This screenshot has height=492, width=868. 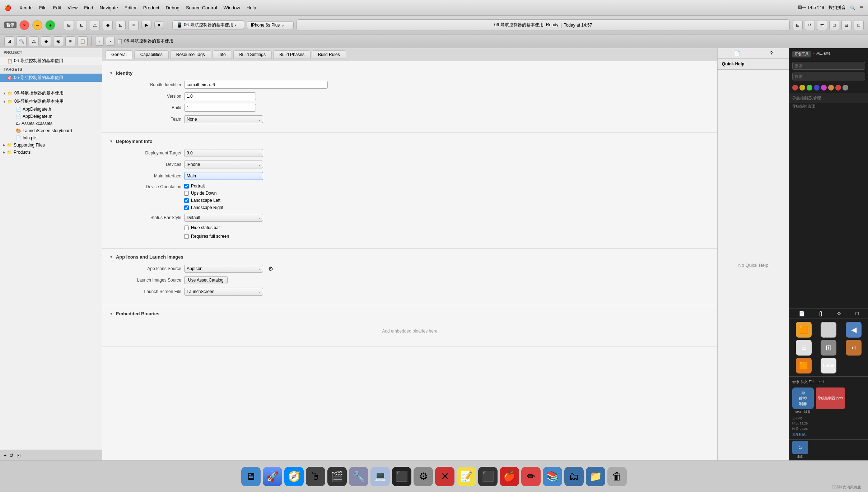 I want to click on menu-product: Product, so click(x=151, y=8).